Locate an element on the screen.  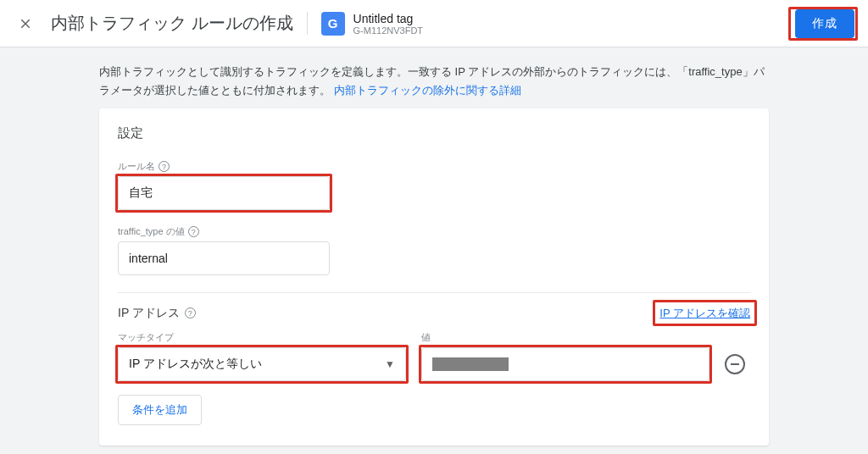
match-type-select: IP アドレスが次と等しい ▼ is located at coordinates (262, 364).